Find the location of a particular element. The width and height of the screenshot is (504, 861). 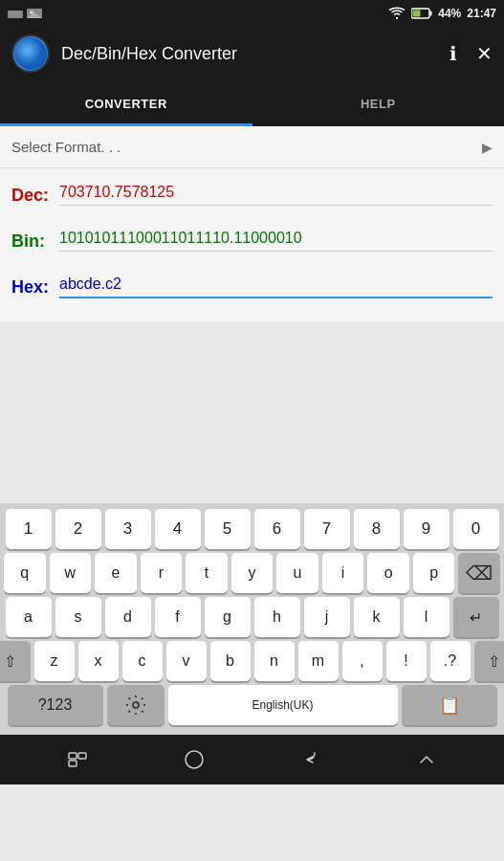

format-placeholder: Select Format. . . is located at coordinates (247, 147).